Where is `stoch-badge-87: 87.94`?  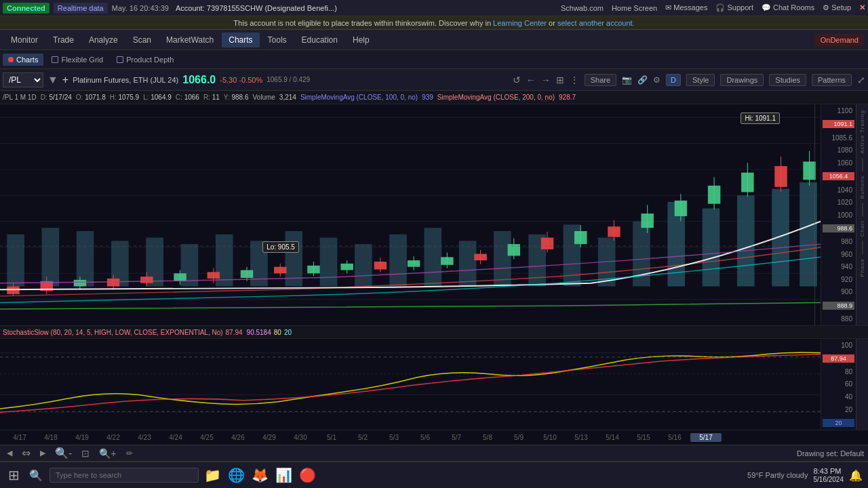
stoch-badge-87: 87.94 is located at coordinates (838, 359).